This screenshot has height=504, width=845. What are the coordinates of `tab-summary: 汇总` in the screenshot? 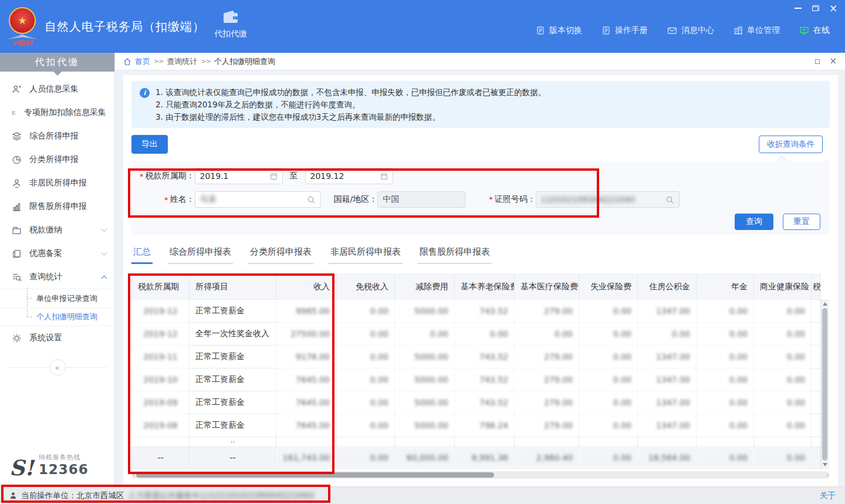 It's located at (142, 255).